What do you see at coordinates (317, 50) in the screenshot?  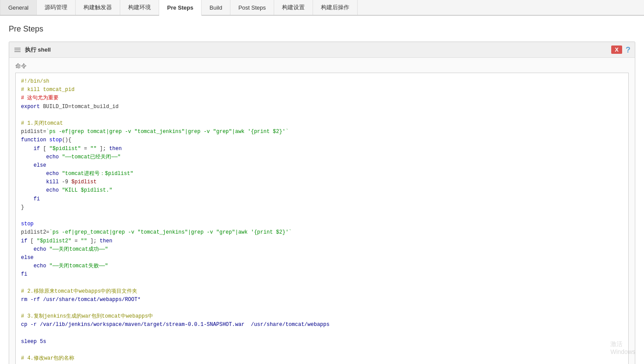 I see `shell-title: 执行 shell` at bounding box center [317, 50].